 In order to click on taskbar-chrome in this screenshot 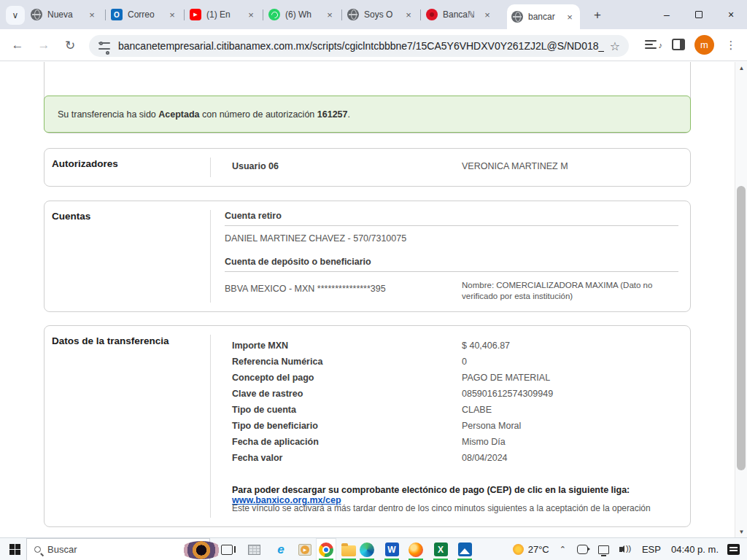, I will do `click(326, 549)`.